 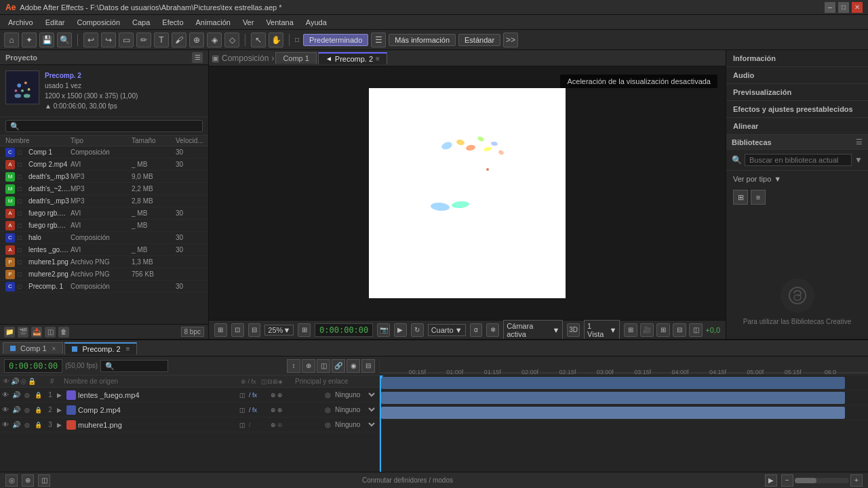 What do you see at coordinates (355, 409) in the screenshot?
I see `mode-select-1: Ninguno Normal Multiplicar` at bounding box center [355, 409].